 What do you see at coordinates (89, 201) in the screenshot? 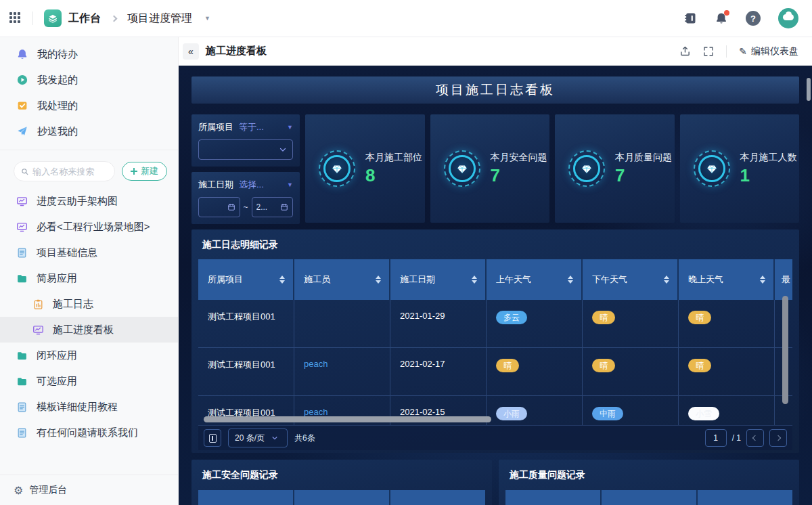
I see `sidebar-item-architecture-diagram: 进度云助手架构图` at bounding box center [89, 201].